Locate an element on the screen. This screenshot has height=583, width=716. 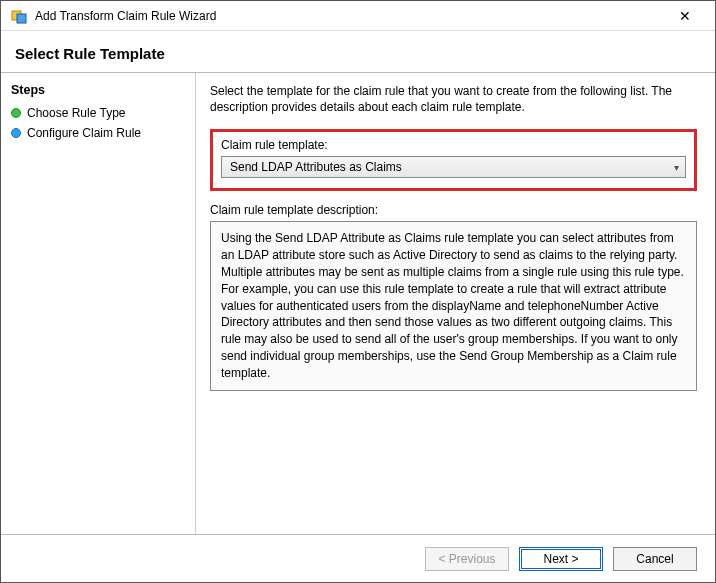
template-highlight: Claim rule template: Send LDAP Attribute… is located at coordinates (454, 160).